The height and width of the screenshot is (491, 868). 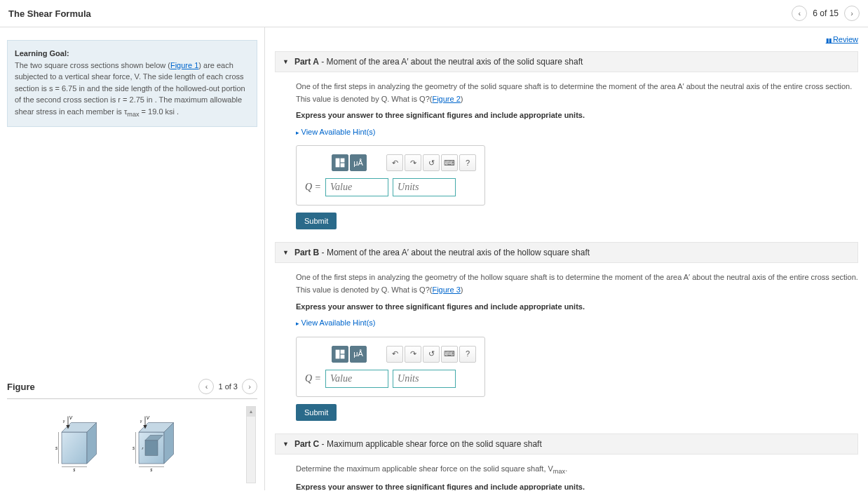 I want to click on part-a-hints: View Available Hint(s), so click(x=577, y=133).